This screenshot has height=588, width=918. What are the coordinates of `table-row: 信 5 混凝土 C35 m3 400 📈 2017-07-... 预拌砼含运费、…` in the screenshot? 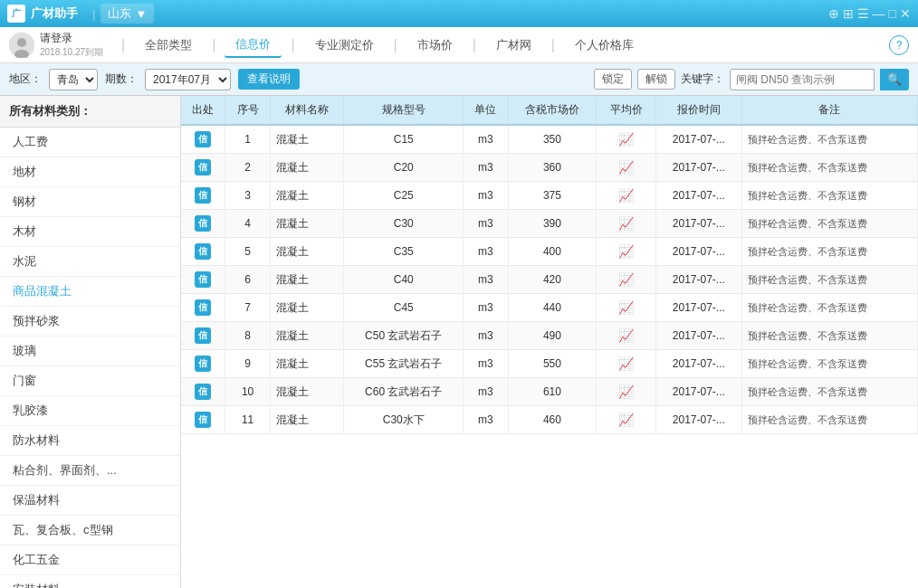 It's located at (550, 251).